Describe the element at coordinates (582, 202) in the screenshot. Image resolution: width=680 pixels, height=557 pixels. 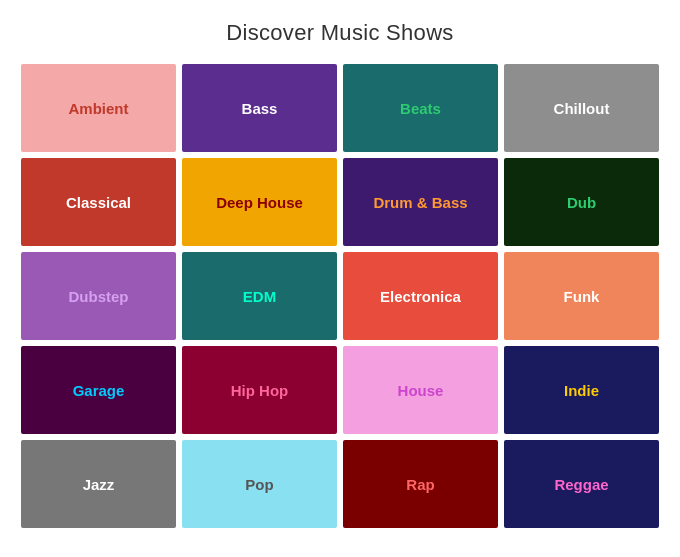
I see `genre-label-dub: Dub` at that location.